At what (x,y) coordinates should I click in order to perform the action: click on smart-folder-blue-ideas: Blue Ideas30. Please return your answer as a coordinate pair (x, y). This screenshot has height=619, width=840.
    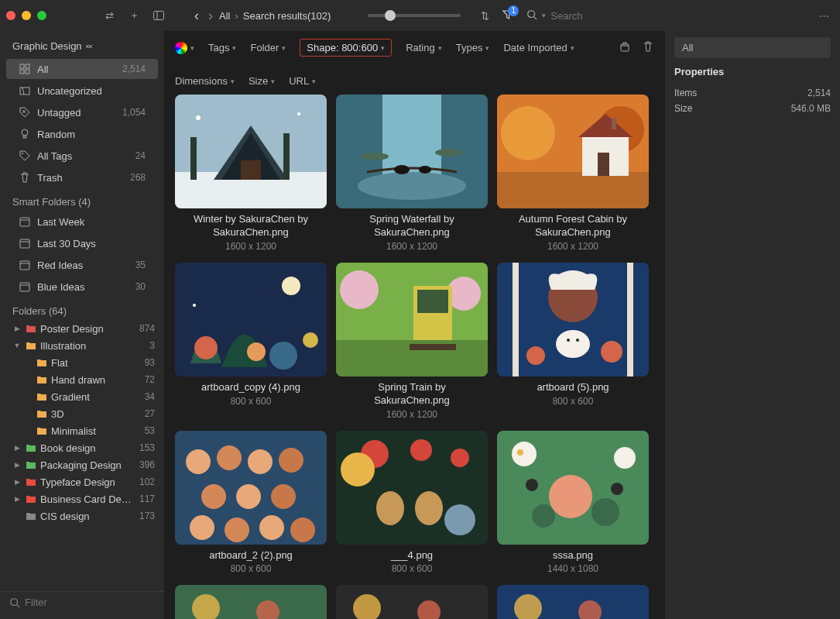
    Looking at the image, I should click on (82, 287).